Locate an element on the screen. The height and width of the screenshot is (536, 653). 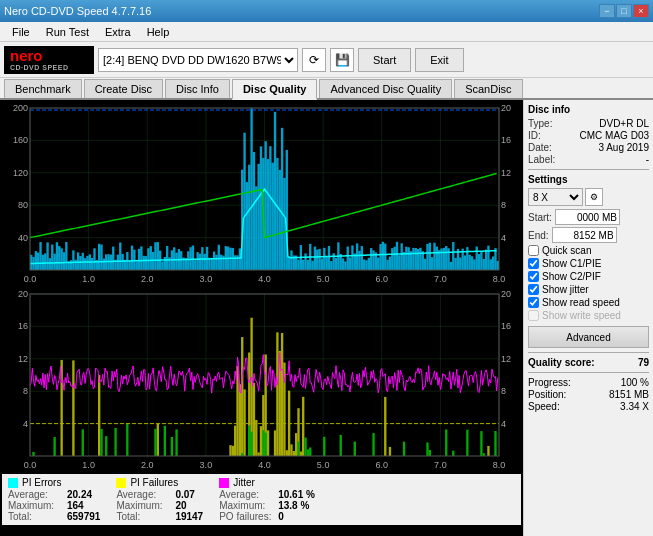
position-value: 8151 MB is located at coordinates (629, 394).